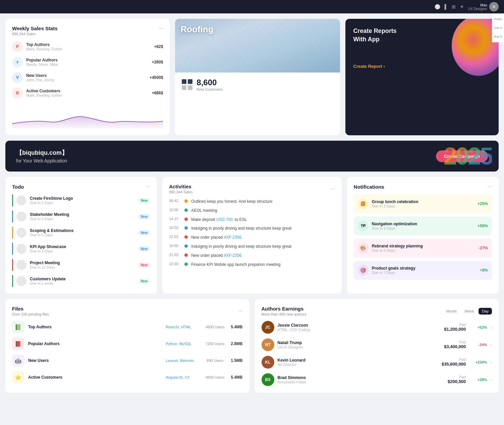 This screenshot has height=425, width=504. I want to click on grid-icon: ⊞, so click(454, 7).